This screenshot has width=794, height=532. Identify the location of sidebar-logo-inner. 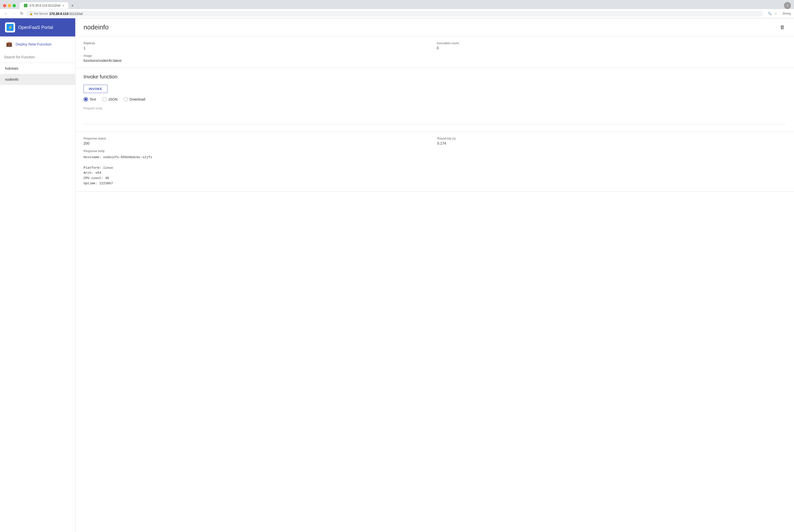
(10, 27).